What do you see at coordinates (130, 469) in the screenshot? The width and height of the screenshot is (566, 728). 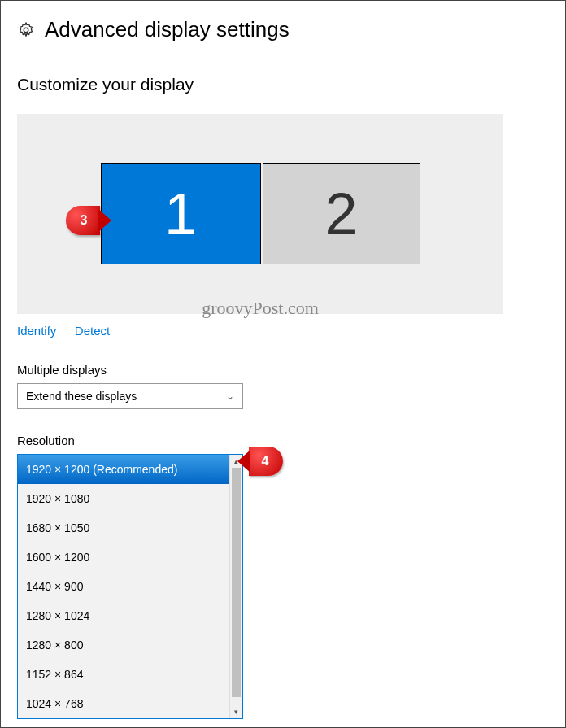 I see `resolution-option: 1920 × 1200 (Recommended)` at bounding box center [130, 469].